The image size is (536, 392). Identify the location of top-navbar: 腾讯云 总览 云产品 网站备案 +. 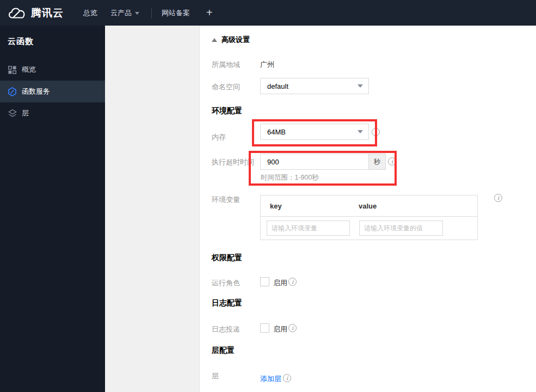
(268, 13).